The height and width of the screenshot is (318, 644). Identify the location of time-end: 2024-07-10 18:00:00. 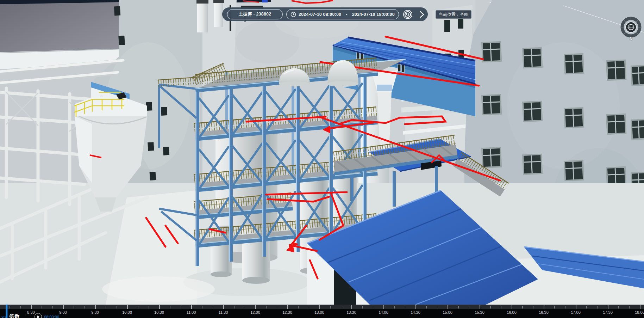
(373, 14).